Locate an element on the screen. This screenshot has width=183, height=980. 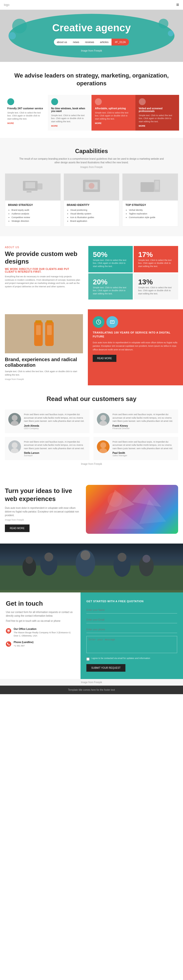
testimonial-text-1: Proin sed libero enim sed faucibus turpi… is located at coordinates (144, 418).